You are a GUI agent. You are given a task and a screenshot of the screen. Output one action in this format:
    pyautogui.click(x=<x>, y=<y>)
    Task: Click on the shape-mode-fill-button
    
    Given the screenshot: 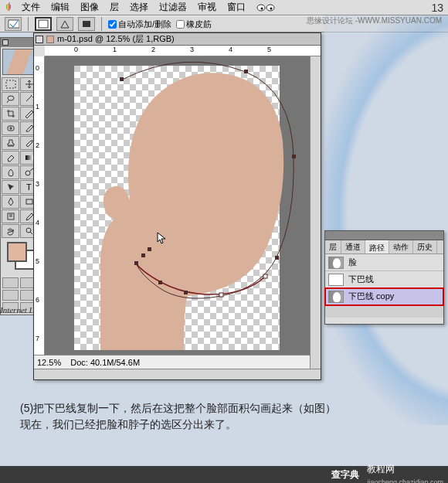 What is the action you would take?
    pyautogui.click(x=87, y=24)
    